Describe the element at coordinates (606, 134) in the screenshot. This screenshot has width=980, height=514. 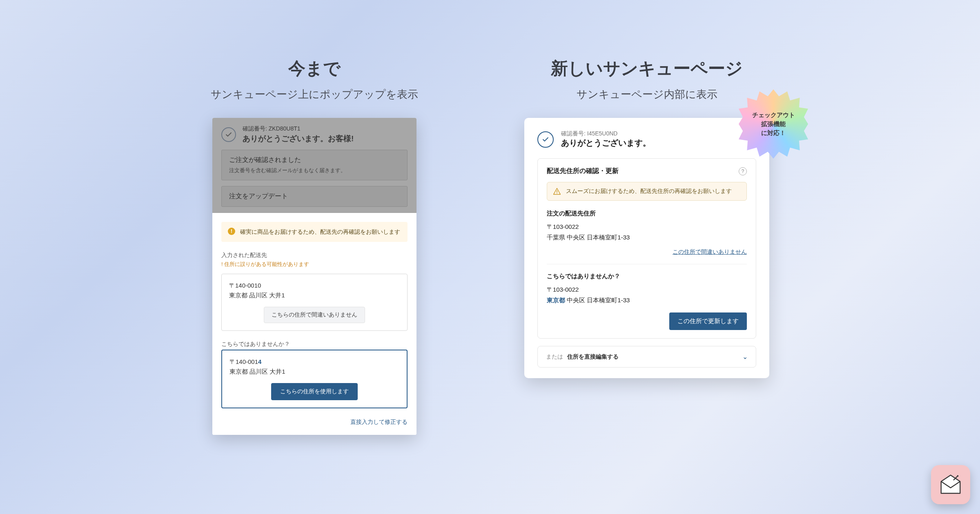
I see `confirmation-number: 確認番号: I45E5U0ND` at that location.